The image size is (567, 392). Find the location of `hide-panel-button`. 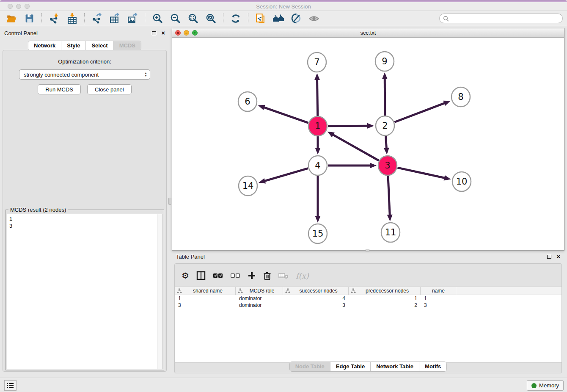

hide-panel-button is located at coordinates (296, 19).